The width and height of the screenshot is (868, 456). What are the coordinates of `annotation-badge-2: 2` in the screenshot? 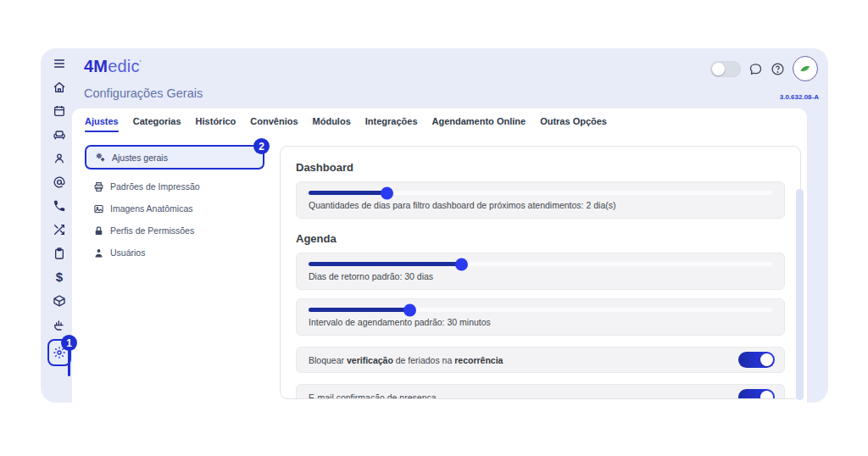 It's located at (261, 146).